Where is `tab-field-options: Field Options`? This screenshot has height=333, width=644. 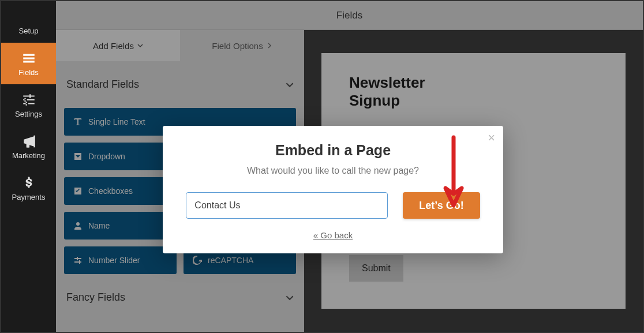 tab-field-options: Field Options is located at coordinates (242, 46).